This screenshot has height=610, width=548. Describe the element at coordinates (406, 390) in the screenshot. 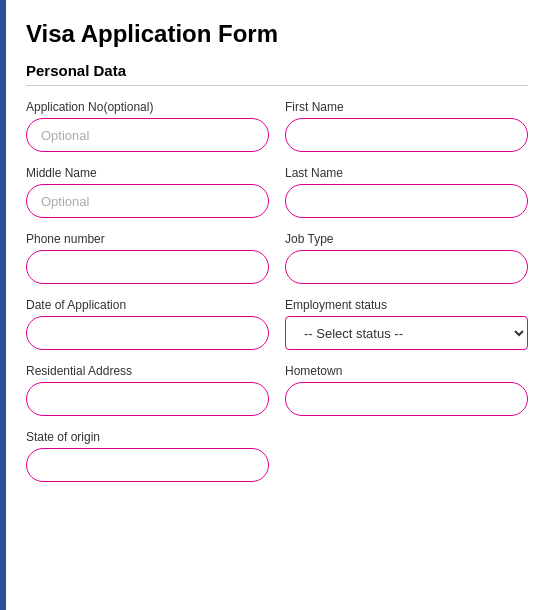

I see `field-hometown: Hometown` at that location.